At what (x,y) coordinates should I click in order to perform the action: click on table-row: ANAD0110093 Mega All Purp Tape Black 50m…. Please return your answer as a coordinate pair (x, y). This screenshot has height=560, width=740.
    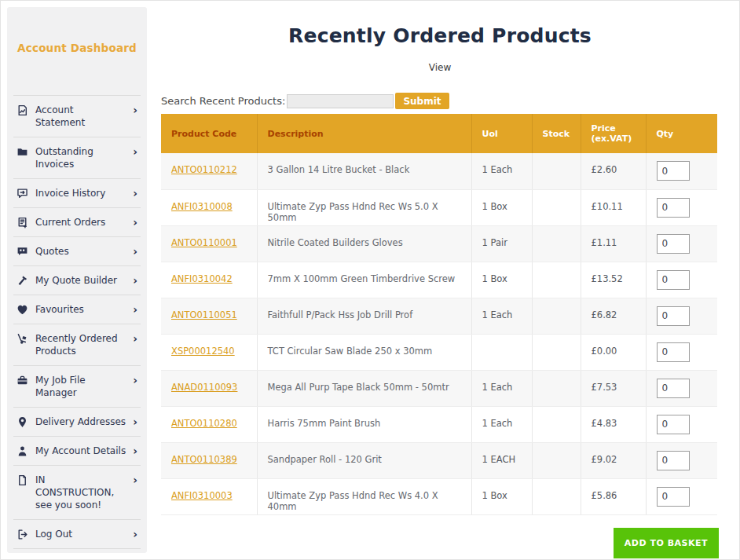
    Looking at the image, I should click on (439, 388).